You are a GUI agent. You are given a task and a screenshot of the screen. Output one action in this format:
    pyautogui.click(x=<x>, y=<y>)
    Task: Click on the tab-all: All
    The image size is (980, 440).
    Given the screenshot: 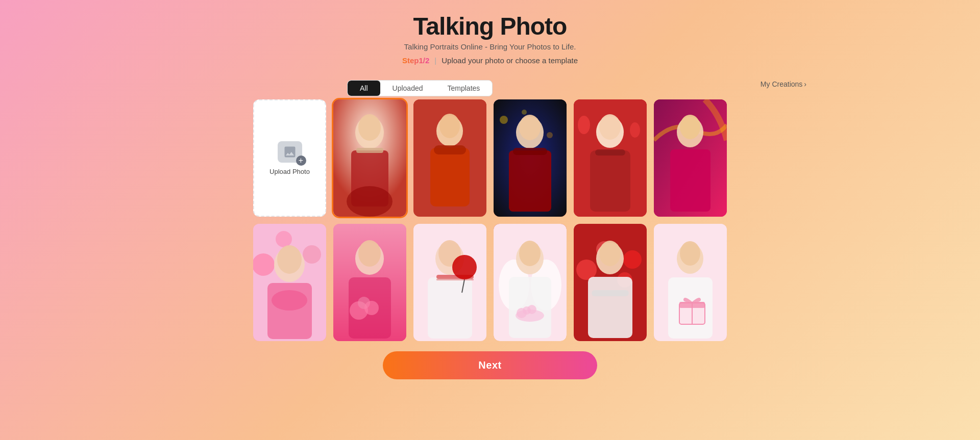 What is the action you would take?
    pyautogui.click(x=364, y=88)
    